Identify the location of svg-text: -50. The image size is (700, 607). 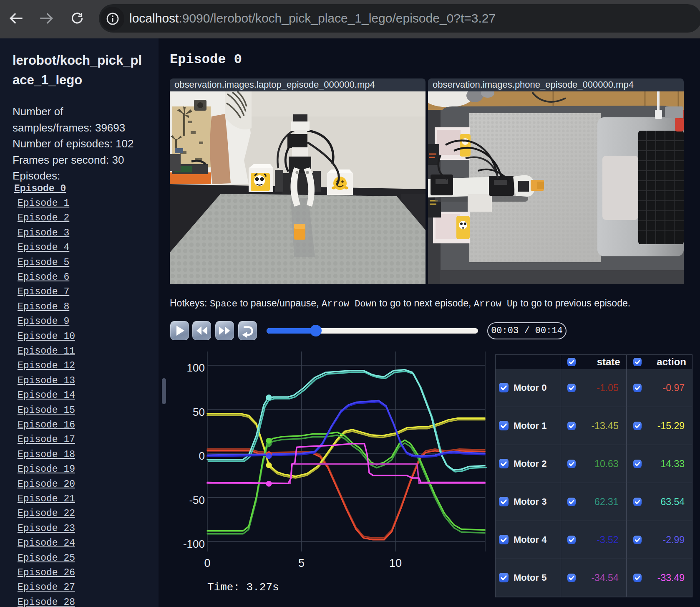
(197, 500).